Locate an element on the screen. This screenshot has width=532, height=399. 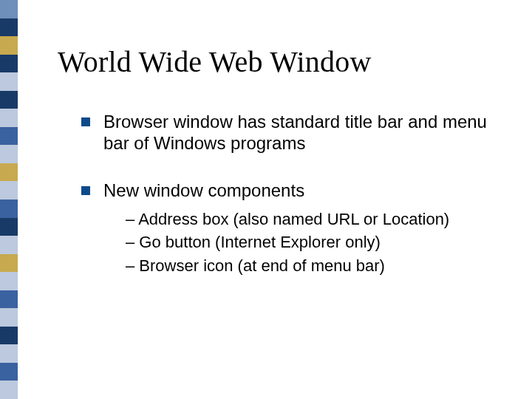
sub-item: – Go button (Internet Explorer only) is located at coordinates (310, 242).